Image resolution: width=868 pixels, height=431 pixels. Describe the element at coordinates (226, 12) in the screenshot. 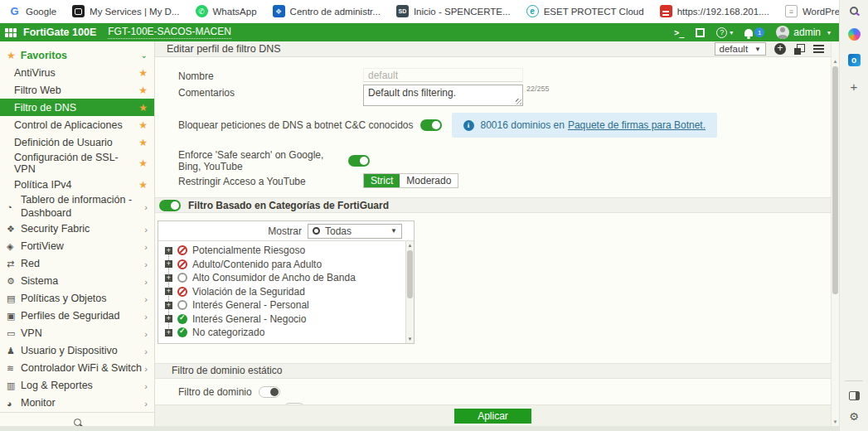

I see `bookmark-whatsapp: WhatsApp` at that location.